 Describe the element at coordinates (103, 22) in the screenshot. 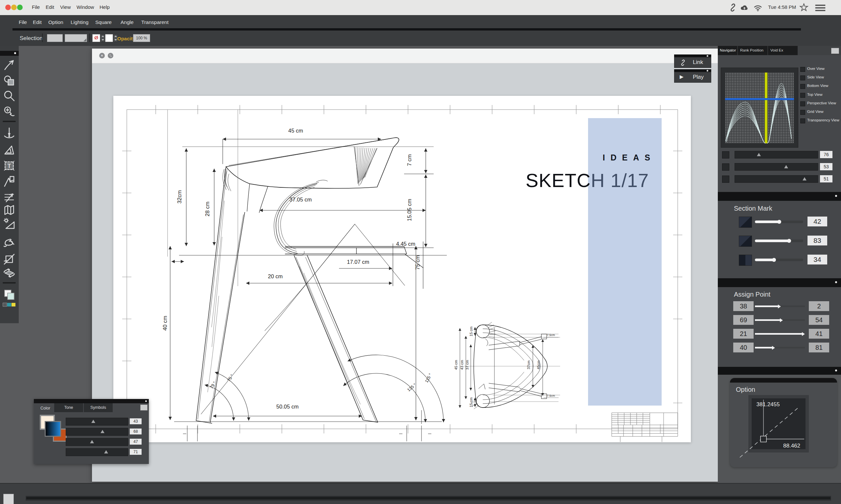

I see `app-menu-square: Square` at that location.